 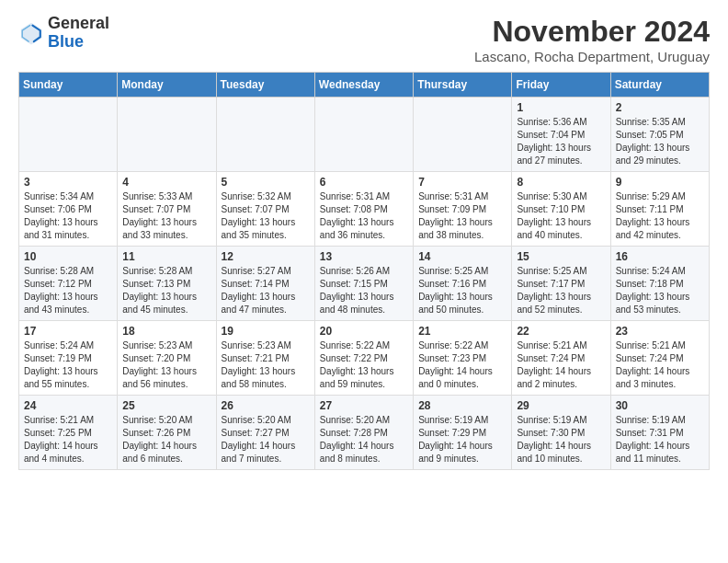 What do you see at coordinates (364, 134) in the screenshot?
I see `calendar-week-row: 1Sunrise: 5:36 AM Sunset: 7:04 PM Daylig…` at bounding box center [364, 134].